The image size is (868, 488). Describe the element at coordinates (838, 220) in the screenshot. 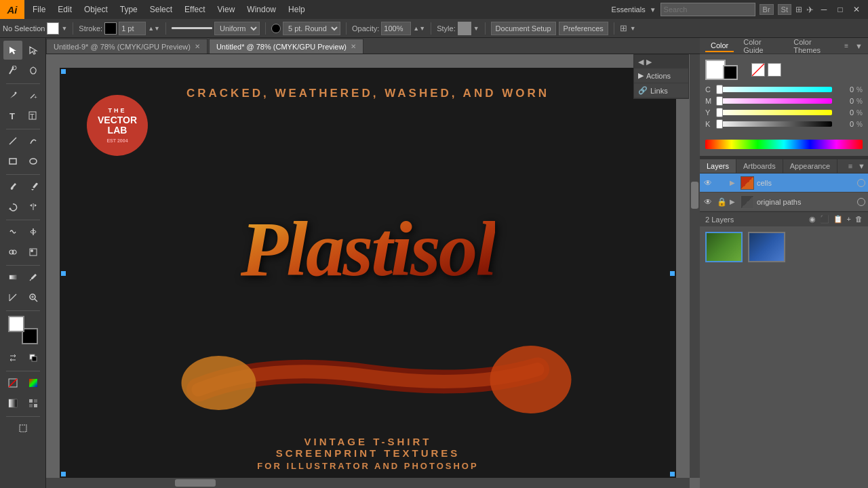

I see `move-to-layer-icon: 📋` at that location.